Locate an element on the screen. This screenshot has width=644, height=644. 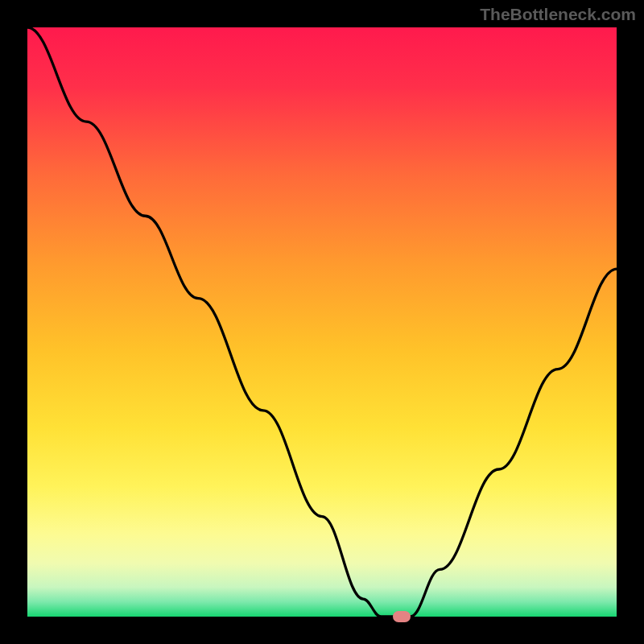
optimum-marker is located at coordinates (402, 617).